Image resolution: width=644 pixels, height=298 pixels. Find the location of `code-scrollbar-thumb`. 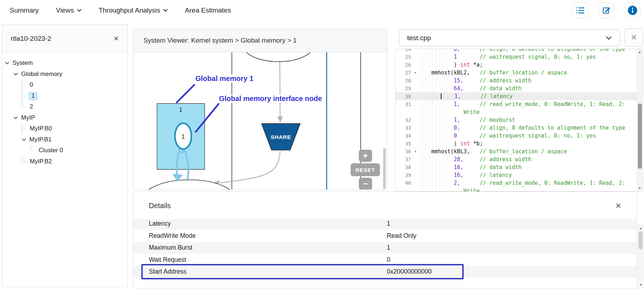

code-scrollbar-thumb is located at coordinates (640, 136).